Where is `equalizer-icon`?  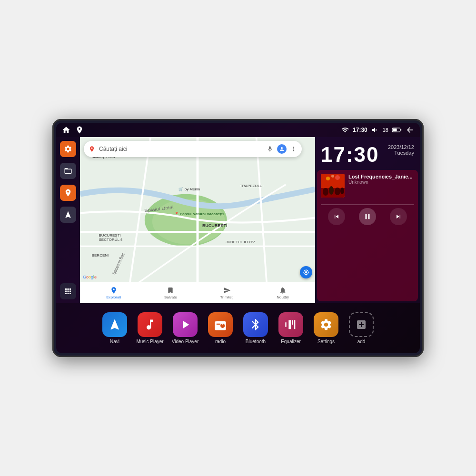
equalizer-icon is located at coordinates (291, 325).